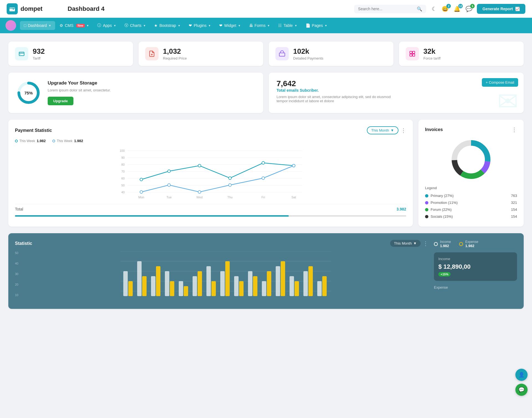  I want to click on invoices-title: Invoices, so click(434, 130).